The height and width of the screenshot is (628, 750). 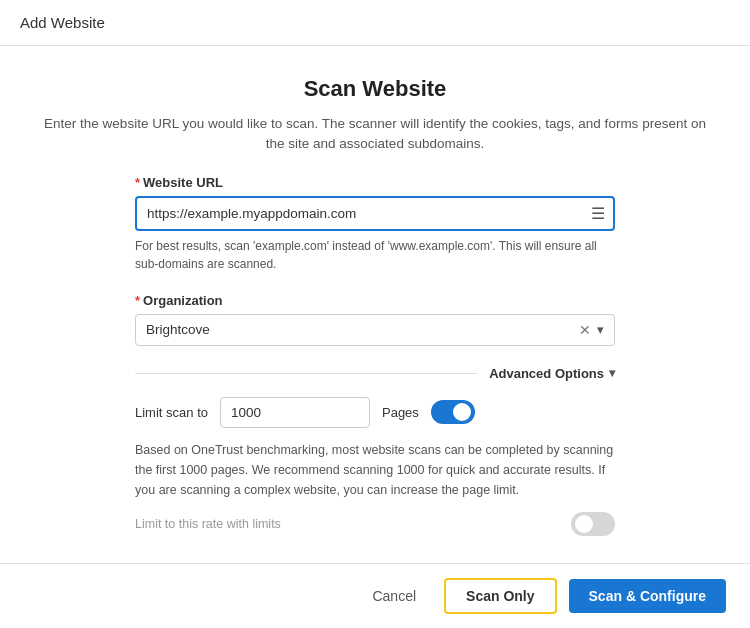 What do you see at coordinates (138, 182) in the screenshot?
I see `url-required-star: *` at bounding box center [138, 182].